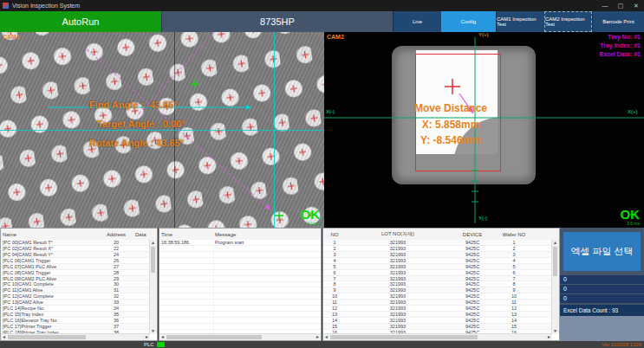 The image size is (644, 348). Describe the element at coordinates (5, 5) in the screenshot. I see `app-logo-icon` at that location.